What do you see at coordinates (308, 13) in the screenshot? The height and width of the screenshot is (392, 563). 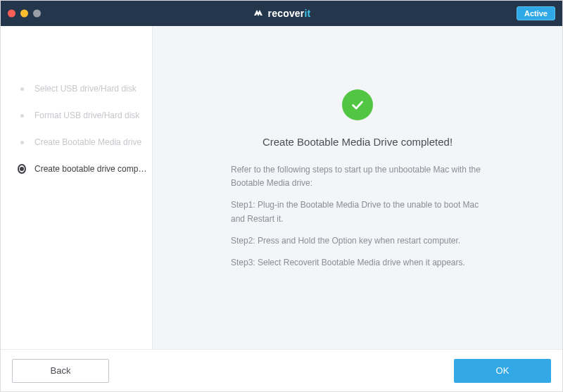 I see `brand-suffix: it` at bounding box center [308, 13].